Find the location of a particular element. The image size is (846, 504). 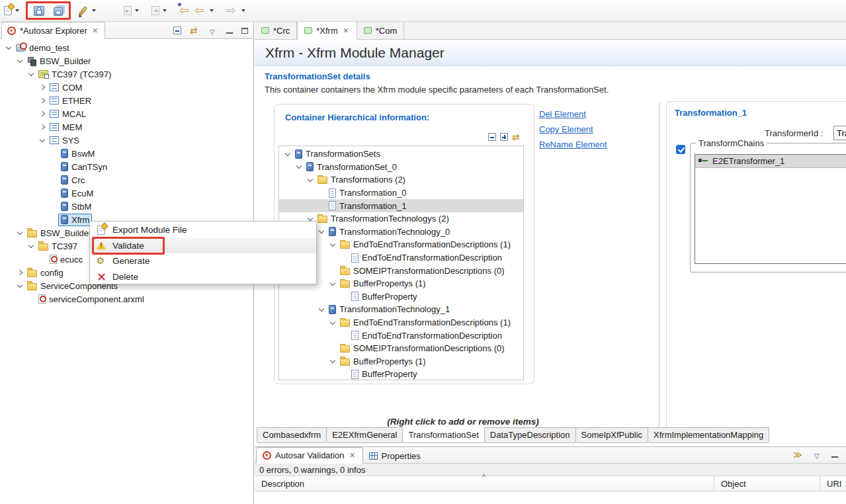

tree-item: Transformations (2) is located at coordinates (401, 180).